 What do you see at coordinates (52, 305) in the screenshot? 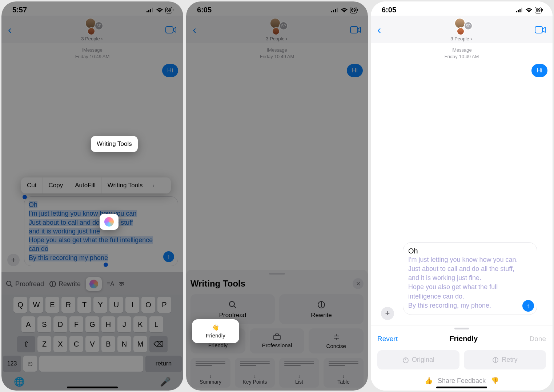
I see `key-e: E` at bounding box center [52, 305].